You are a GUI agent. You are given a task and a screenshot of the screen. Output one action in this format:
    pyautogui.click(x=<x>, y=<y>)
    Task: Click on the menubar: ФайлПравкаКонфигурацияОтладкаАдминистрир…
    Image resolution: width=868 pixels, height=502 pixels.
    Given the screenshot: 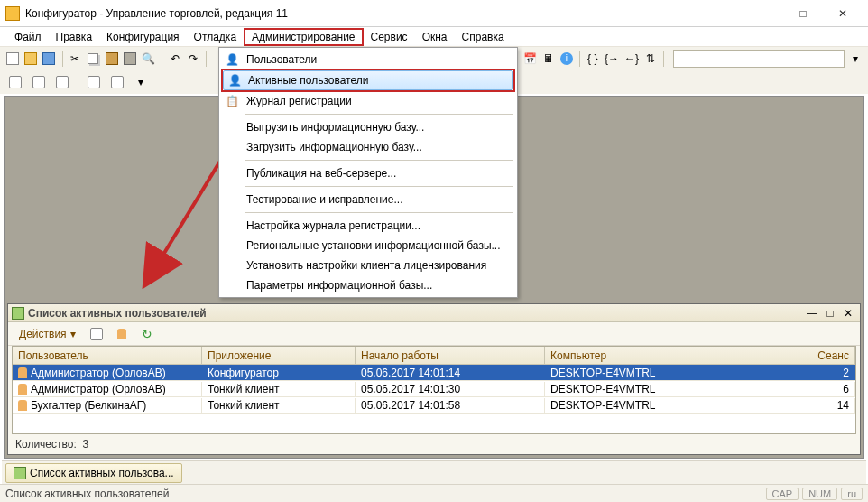 What is the action you would take?
    pyautogui.click(x=434, y=37)
    